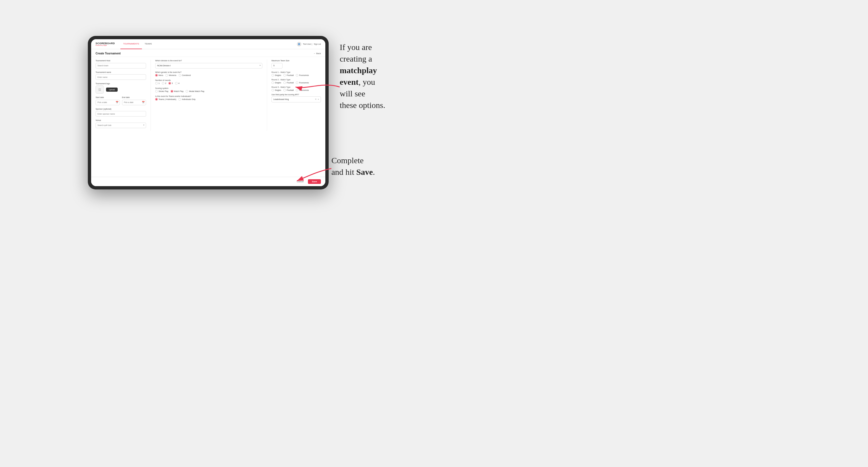 The width and height of the screenshot is (868, 467). Describe the element at coordinates (302, 75) in the screenshot. I see `r1-foursomes: Foursomes` at that location.